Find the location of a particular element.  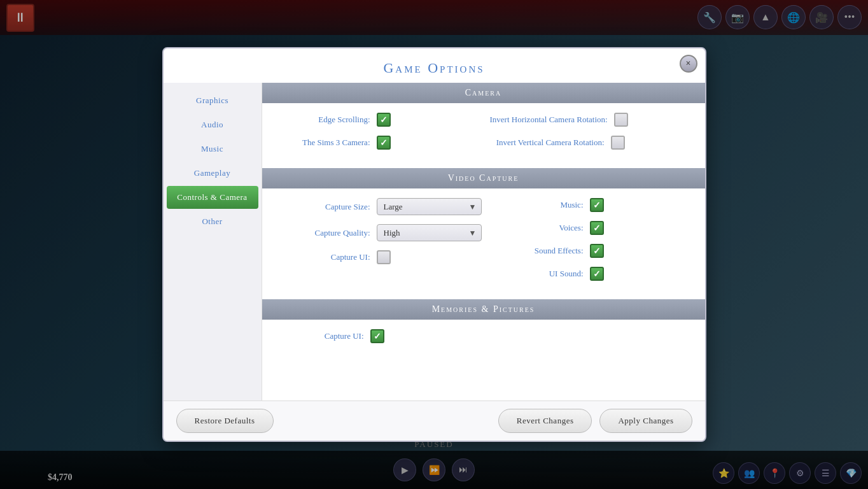

footer-right-buttons: Revert Changes Apply Changes is located at coordinates (596, 421).